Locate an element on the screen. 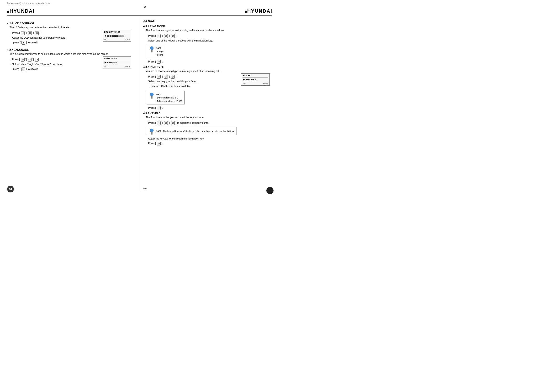 Image resolution: width=559 pixels, height=392 pixels. left-content: 4.2.6 LCD CONTRAST The LCD display contr… is located at coordinates (72, 45).